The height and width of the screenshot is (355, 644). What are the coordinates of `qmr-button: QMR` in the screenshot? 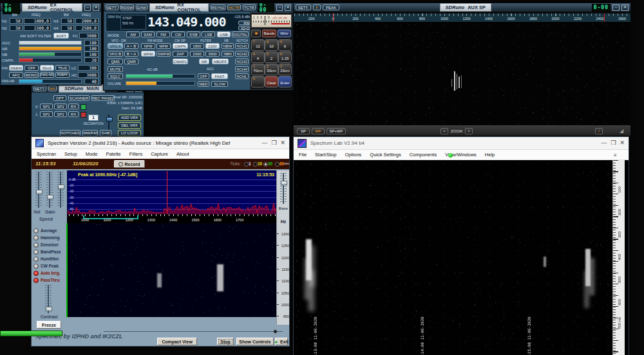 It's located at (131, 62).